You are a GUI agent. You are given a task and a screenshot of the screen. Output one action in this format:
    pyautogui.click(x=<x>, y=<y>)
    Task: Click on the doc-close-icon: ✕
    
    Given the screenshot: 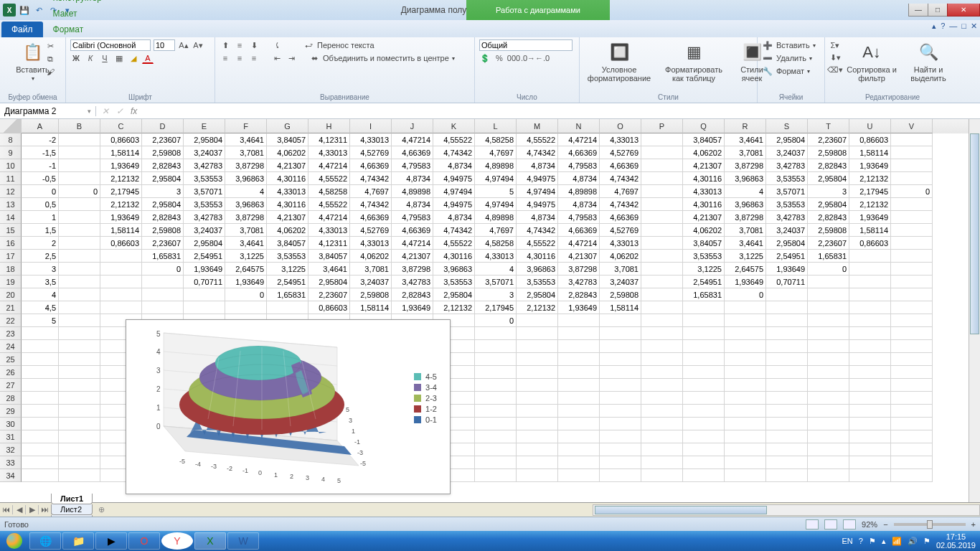 What is the action you would take?
    pyautogui.click(x=974, y=26)
    